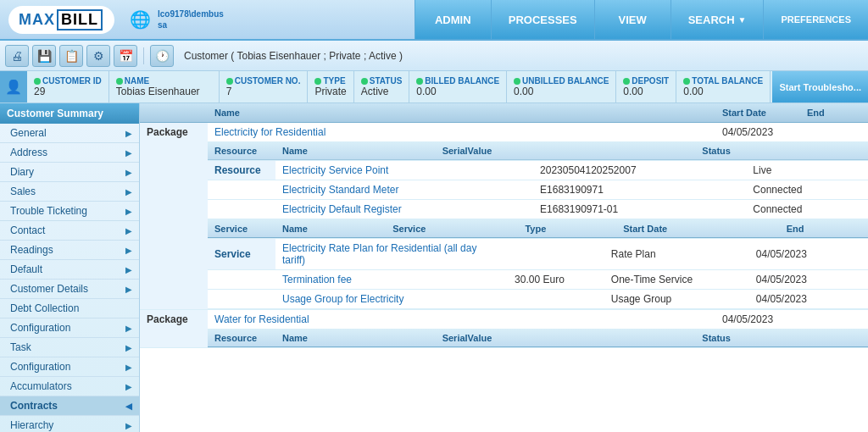 This screenshot has height=432, width=868. What do you see at coordinates (798, 300) in the screenshot?
I see `service-startdate-3: 04/05/2023` at bounding box center [798, 300].